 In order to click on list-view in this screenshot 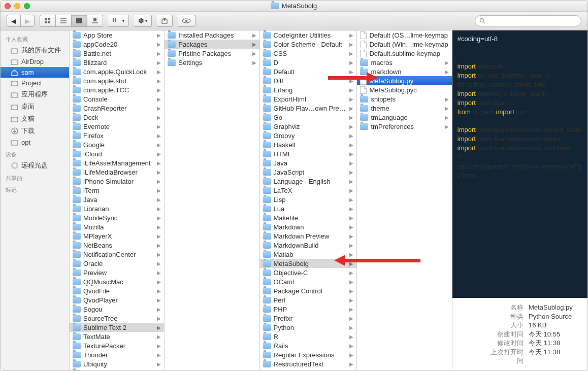, I will do `click(64, 21)`.